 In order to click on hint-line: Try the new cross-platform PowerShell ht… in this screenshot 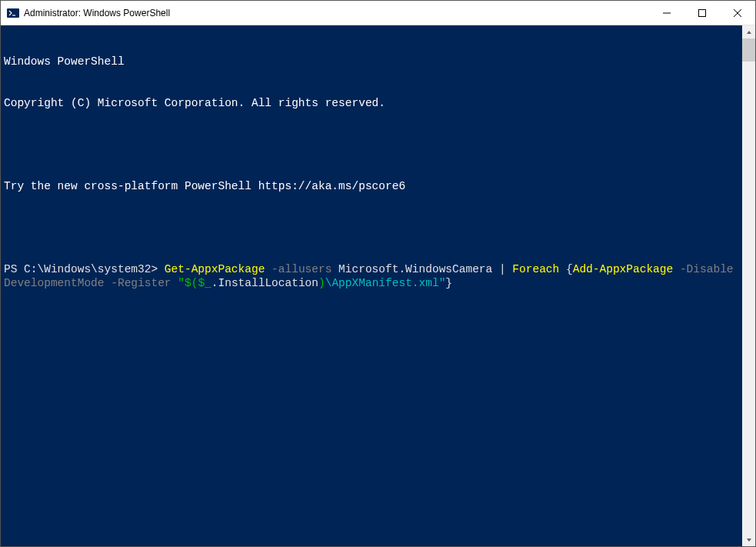, I will do `click(371, 186)`.